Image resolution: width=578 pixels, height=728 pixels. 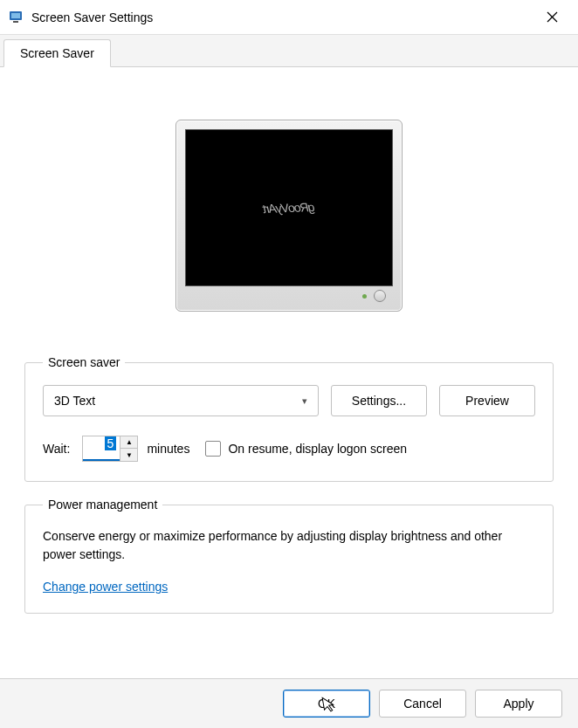 What do you see at coordinates (423, 704) in the screenshot?
I see `cancel-button: Cancel` at bounding box center [423, 704].